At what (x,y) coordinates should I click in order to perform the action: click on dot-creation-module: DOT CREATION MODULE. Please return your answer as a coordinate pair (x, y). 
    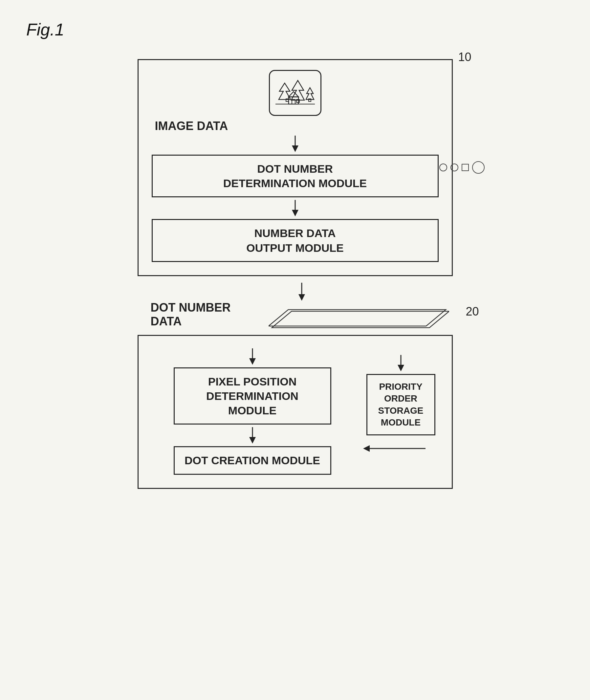
    Looking at the image, I should click on (252, 460).